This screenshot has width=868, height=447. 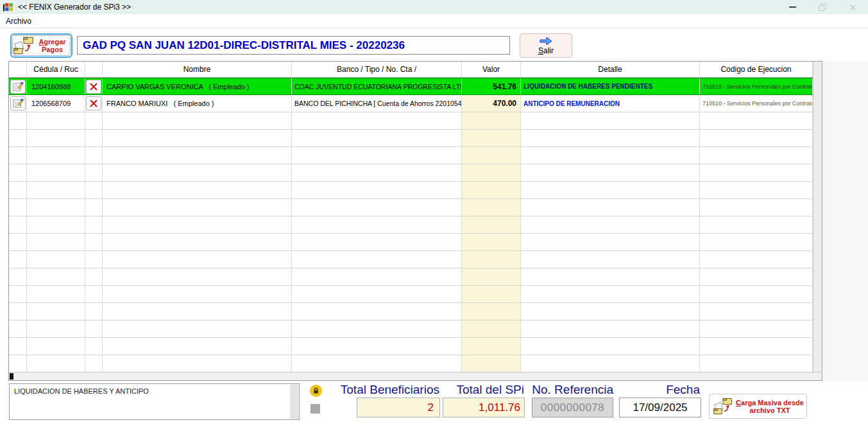 I want to click on referencia-label: No. Referencia, so click(x=572, y=390).